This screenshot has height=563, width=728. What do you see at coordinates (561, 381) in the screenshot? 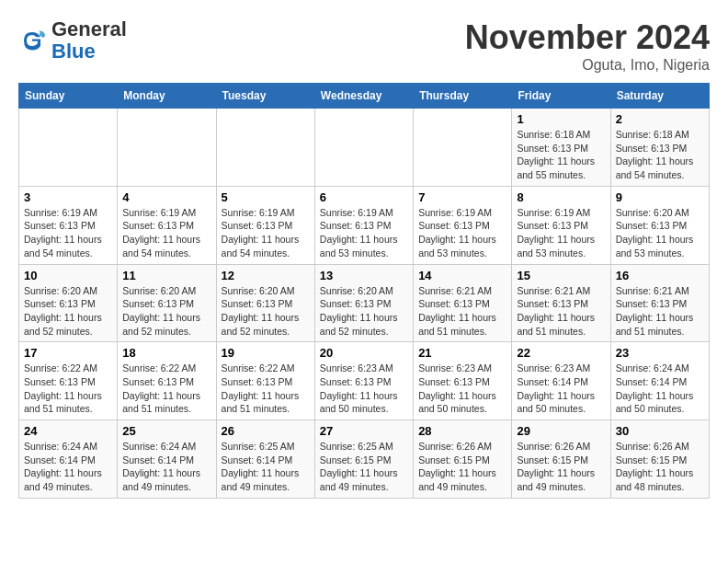
I see `calendar-cell: 22Sunrise: 6:23 AM Sunset: 6:14 PM Dayli…` at bounding box center [561, 381].